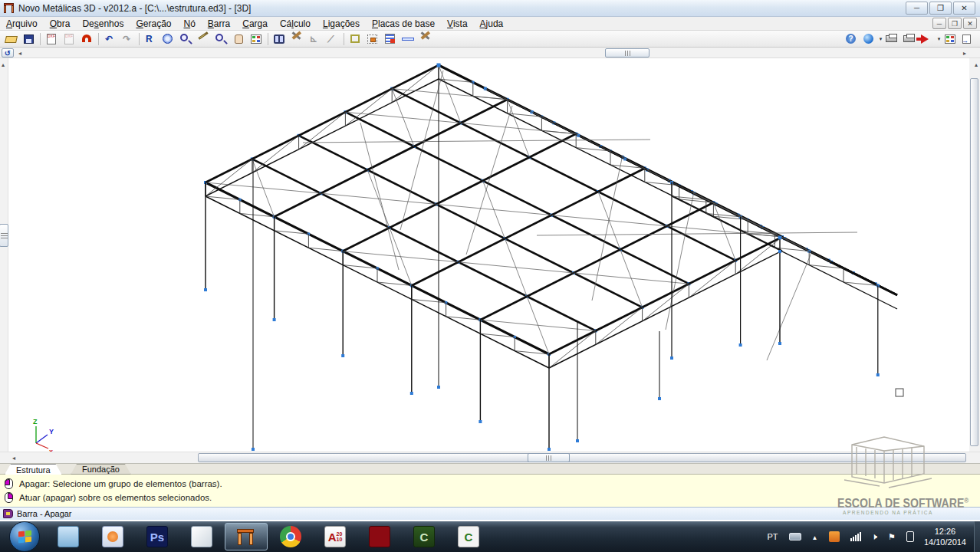 The width and height of the screenshot is (980, 552). What do you see at coordinates (910, 537) in the screenshot?
I see `power-icon` at bounding box center [910, 537].